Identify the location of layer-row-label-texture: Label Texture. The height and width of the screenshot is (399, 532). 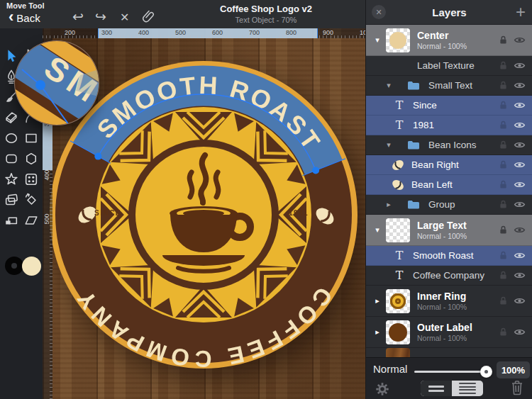
(449, 66).